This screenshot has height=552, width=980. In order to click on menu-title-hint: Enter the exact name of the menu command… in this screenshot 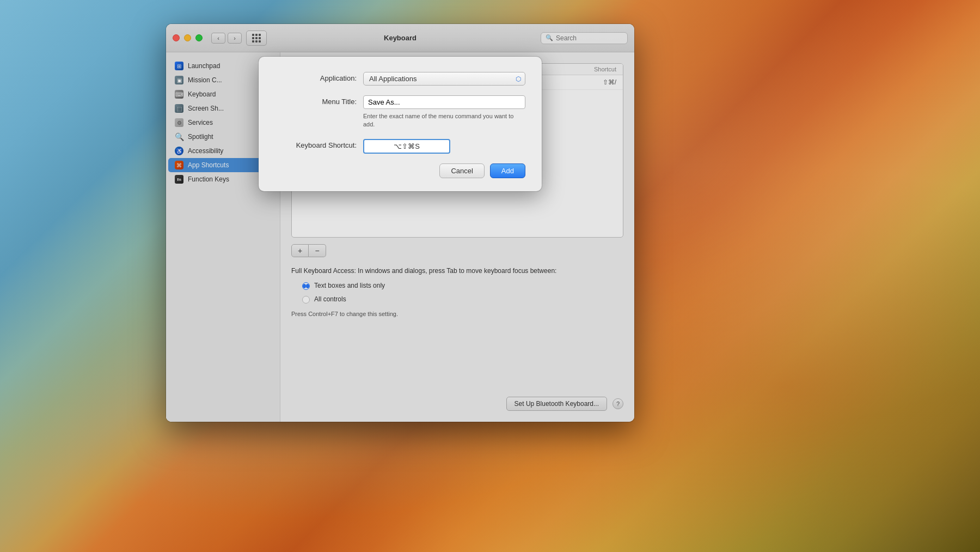, I will do `click(444, 121)`.